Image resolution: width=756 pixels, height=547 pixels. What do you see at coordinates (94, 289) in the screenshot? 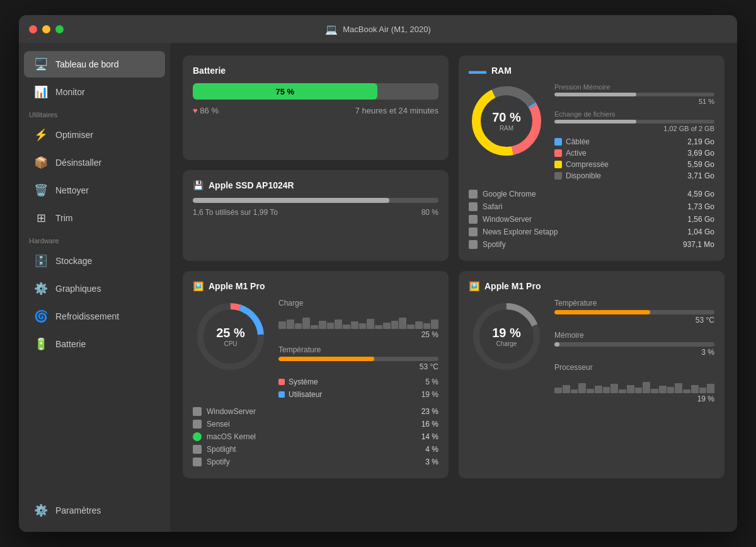
I see `sidebar-item-graphiques: ⚙️ Graphiques` at bounding box center [94, 289].